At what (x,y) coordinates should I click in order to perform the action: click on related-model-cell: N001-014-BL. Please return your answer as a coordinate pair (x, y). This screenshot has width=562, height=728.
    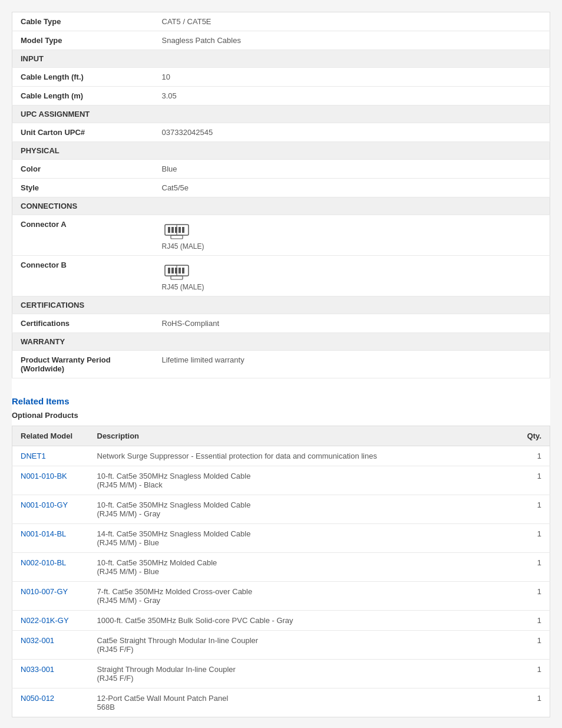
    Looking at the image, I should click on (51, 539).